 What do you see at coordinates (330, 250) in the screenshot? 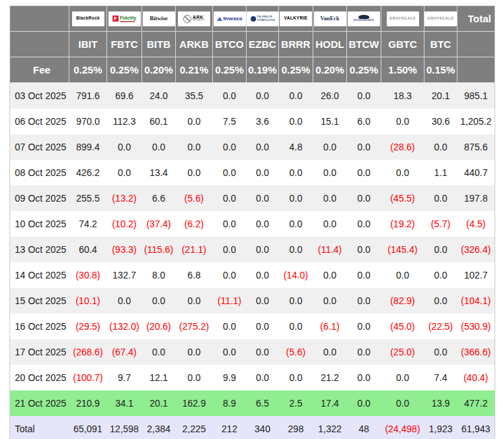
I see `value-cell: (11.4)` at bounding box center [330, 250].